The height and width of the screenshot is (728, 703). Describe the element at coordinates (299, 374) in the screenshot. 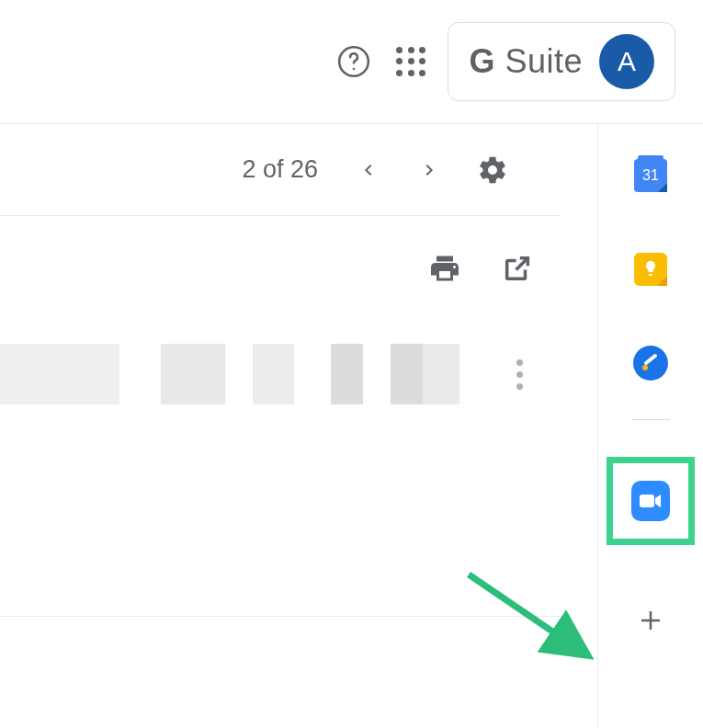

I see `redacted-content-row` at that location.